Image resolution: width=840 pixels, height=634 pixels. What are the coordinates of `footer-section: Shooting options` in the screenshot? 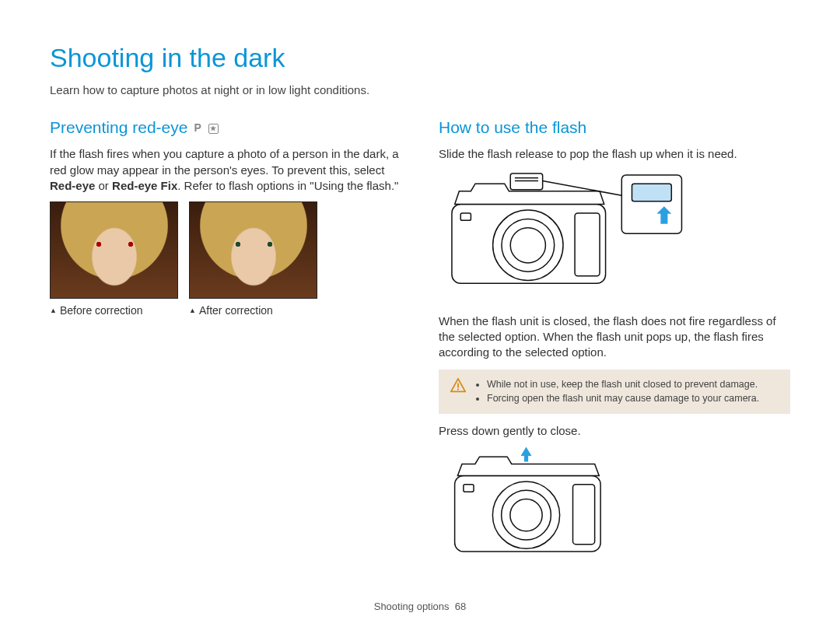 It's located at (412, 607).